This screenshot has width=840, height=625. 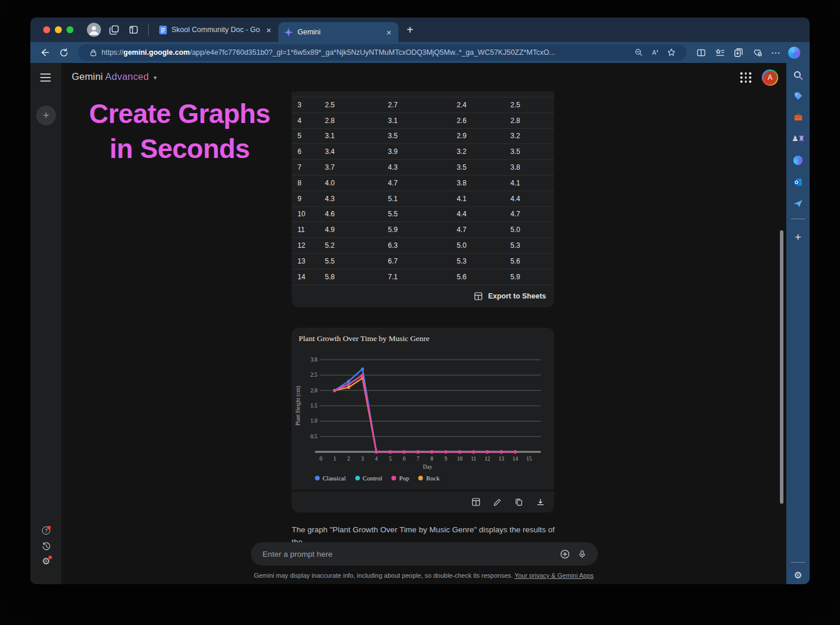 I want to click on minimize-window-button, so click(x=58, y=30).